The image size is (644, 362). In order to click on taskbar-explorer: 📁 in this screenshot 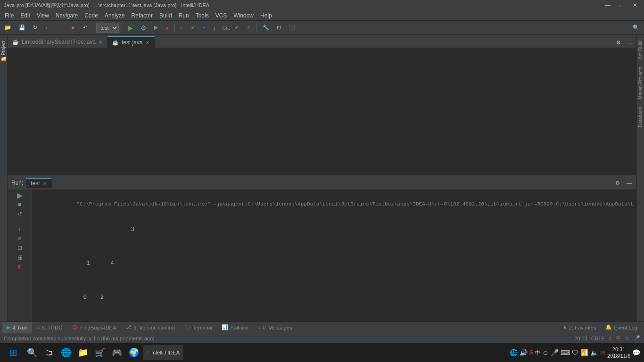, I will do `click(83, 353)`.